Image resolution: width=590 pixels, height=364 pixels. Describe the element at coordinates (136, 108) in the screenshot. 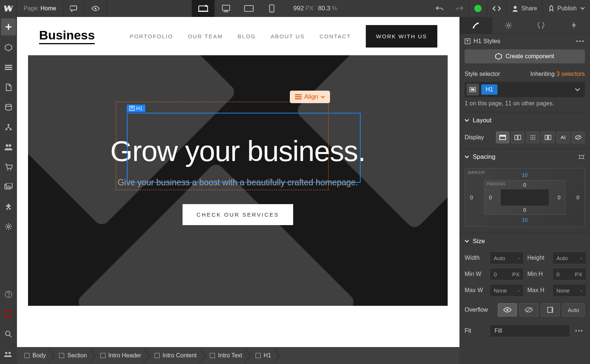

I see `selection-label: H1` at that location.